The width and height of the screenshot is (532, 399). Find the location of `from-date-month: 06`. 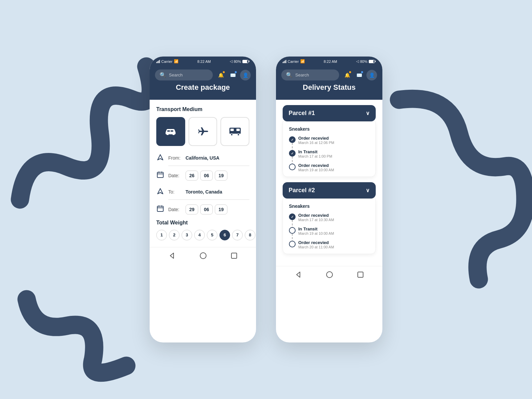

from-date-month: 06 is located at coordinates (206, 176).